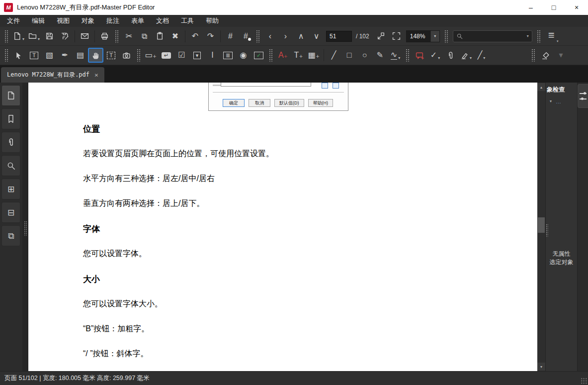  Describe the element at coordinates (466, 55) in the screenshot. I see `highlight-tool: ▾` at that location.